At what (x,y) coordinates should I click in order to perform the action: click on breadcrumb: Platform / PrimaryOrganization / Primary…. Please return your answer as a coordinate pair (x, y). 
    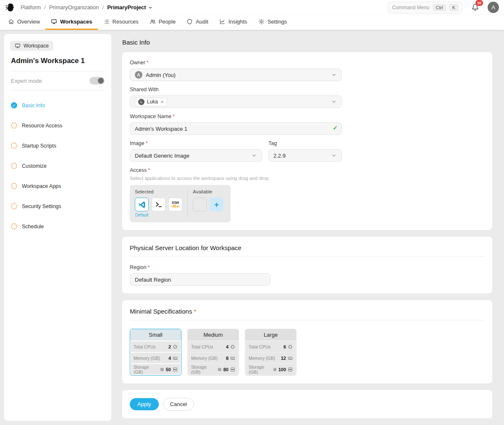
    Looking at the image, I should click on (87, 8).